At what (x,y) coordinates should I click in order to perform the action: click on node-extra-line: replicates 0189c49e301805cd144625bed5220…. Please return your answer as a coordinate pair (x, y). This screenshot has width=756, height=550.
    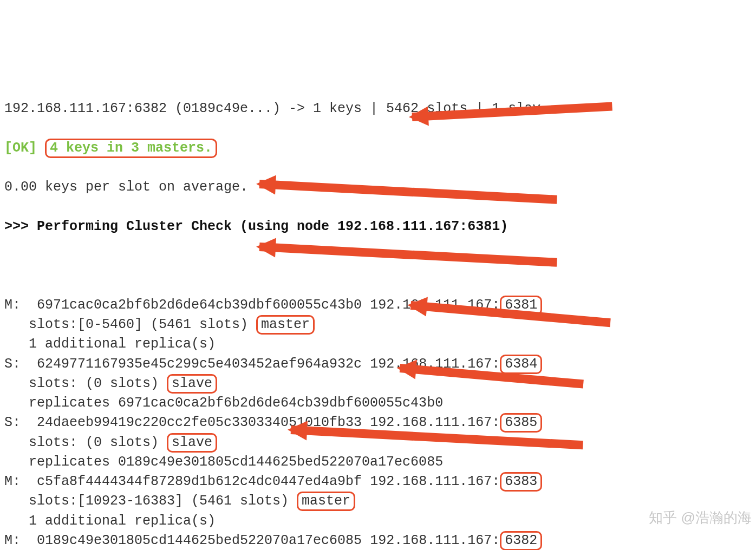
    Looking at the image, I should click on (380, 462).